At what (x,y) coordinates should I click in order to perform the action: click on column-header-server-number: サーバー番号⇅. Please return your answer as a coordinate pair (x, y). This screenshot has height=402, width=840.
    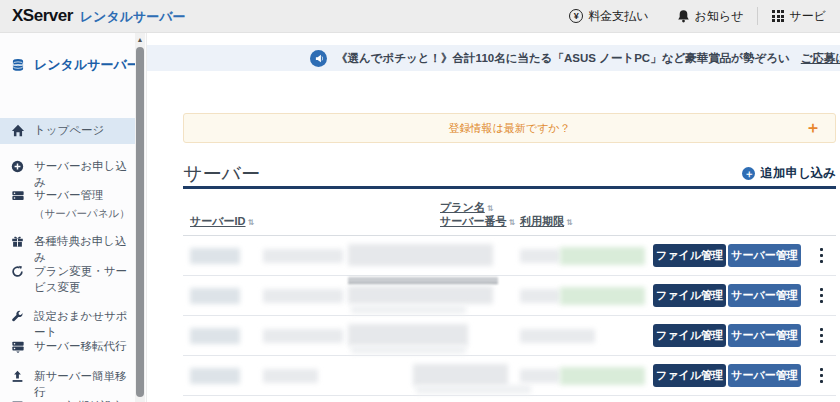
    Looking at the image, I should click on (478, 222).